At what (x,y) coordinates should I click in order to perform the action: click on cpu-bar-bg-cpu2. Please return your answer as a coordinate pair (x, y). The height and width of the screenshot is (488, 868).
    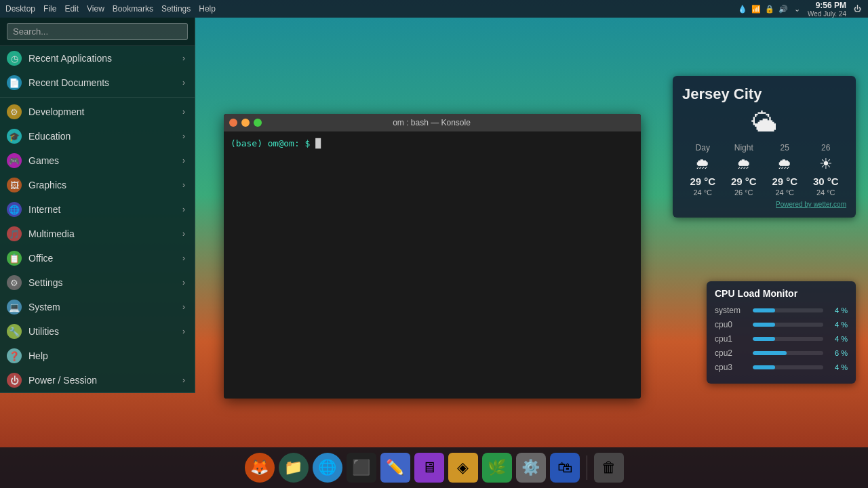
    Looking at the image, I should click on (788, 353).